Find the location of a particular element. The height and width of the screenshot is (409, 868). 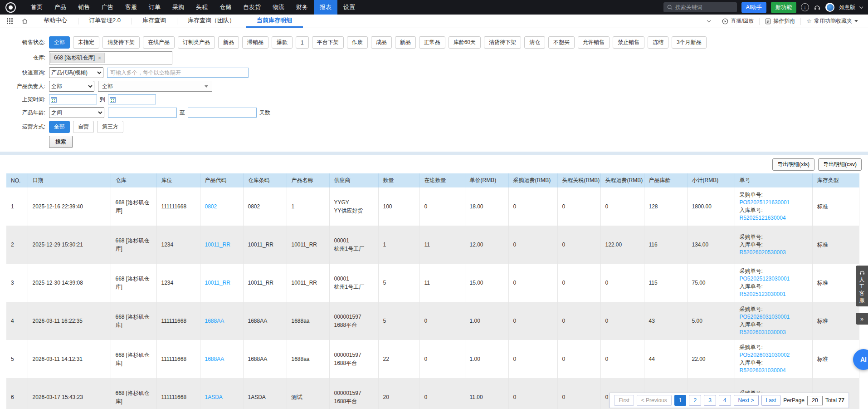

shelf-time-start-input is located at coordinates (73, 99).